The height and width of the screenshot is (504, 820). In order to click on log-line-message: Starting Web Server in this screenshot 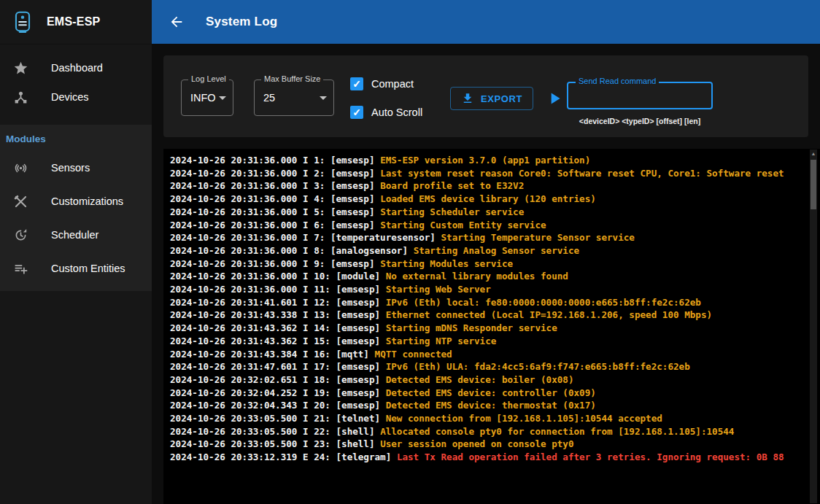, I will do `click(438, 289)`.